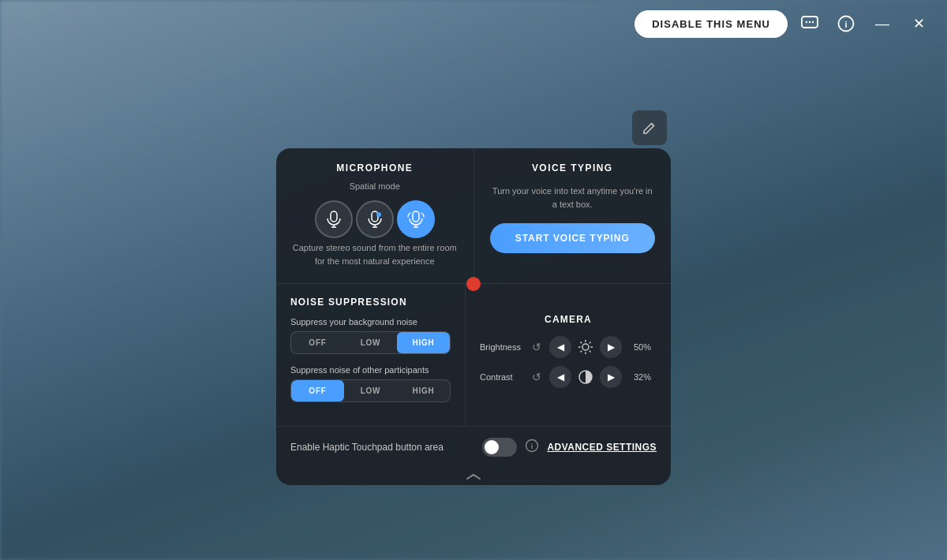  I want to click on noise-bg-toggle-group: OFF LOW HIGH, so click(371, 342).